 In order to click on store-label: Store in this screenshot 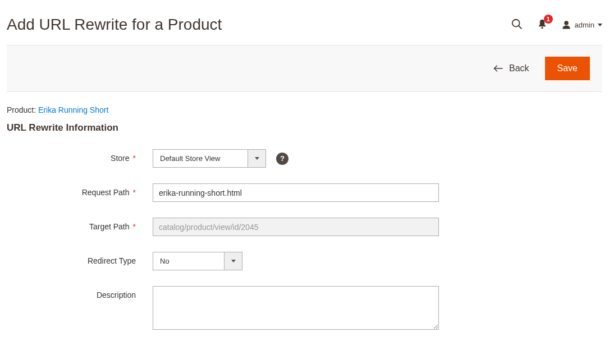, I will do `click(80, 156)`.